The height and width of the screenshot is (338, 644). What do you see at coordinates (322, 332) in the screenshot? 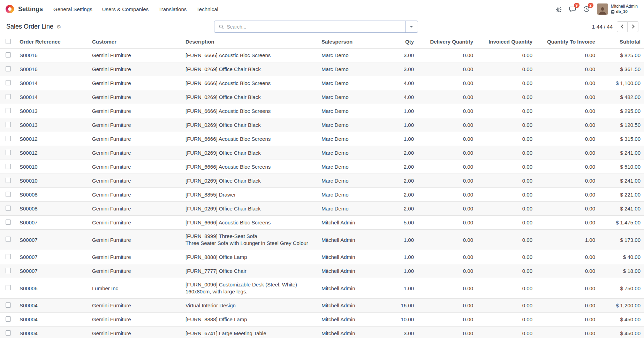
I see `table-row: S00004Gemini Furniture[FURN_6741] Large …` at bounding box center [322, 332].